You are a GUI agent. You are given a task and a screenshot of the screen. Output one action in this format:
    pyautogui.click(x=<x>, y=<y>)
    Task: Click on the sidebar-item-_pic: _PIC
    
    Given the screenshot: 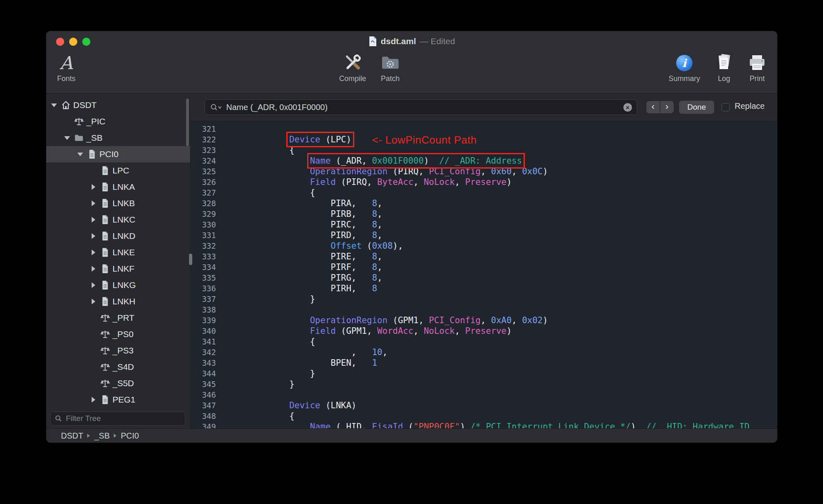 What is the action you would take?
    pyautogui.click(x=118, y=122)
    